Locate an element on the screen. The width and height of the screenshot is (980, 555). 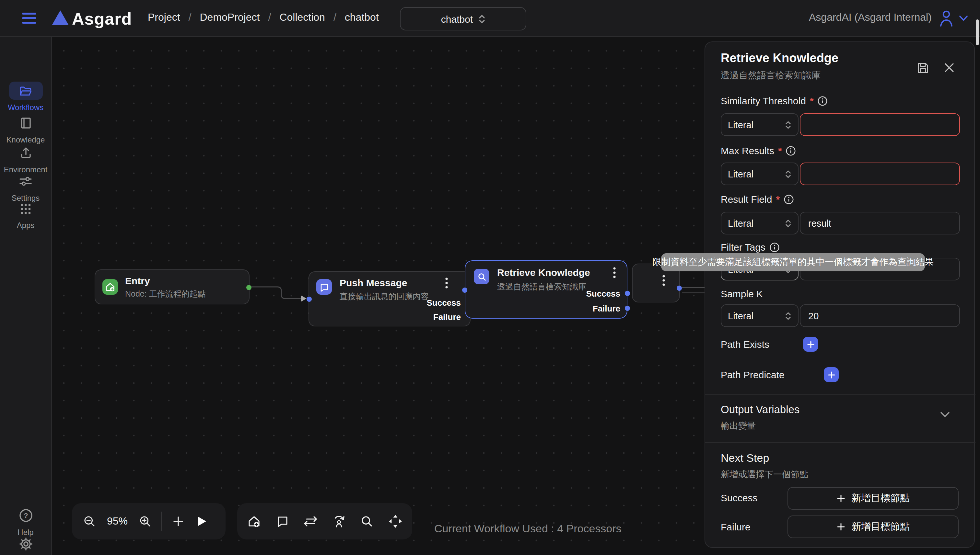
field-label-result-field: Result Field * is located at coordinates (757, 199).